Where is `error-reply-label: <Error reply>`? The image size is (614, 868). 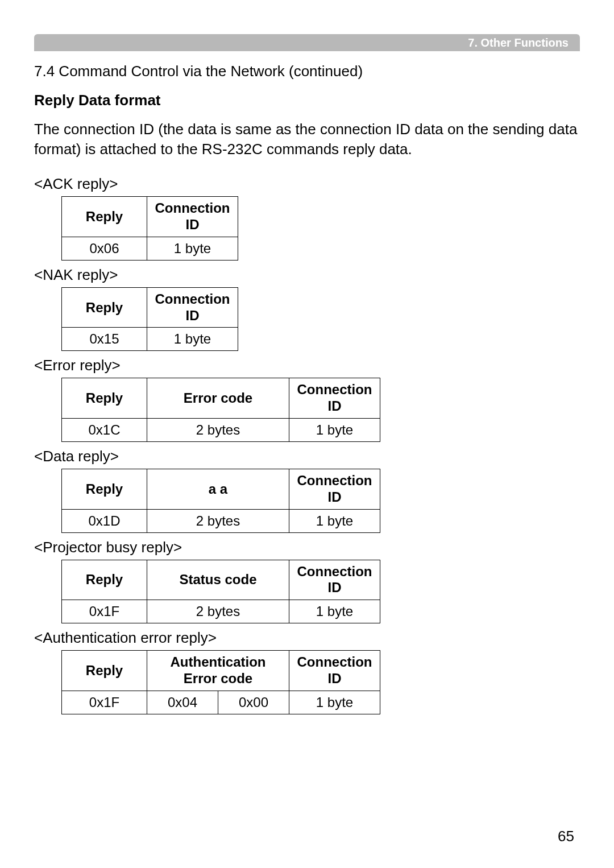
error-reply-label: <Error reply> is located at coordinates (307, 365).